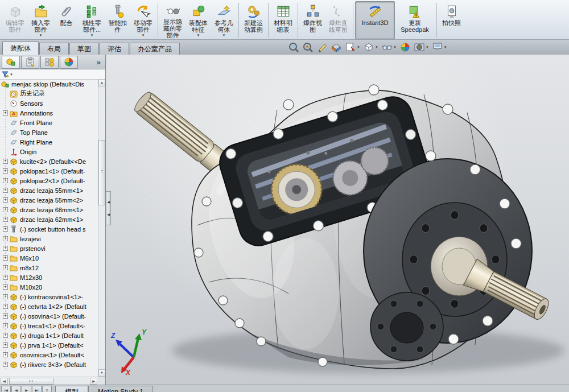 This screenshot has height=392, width=569. What do you see at coordinates (50, 364) in the screenshot?
I see `tree-item: +(-) rikverc 3<3> (Default` at bounding box center [50, 364].